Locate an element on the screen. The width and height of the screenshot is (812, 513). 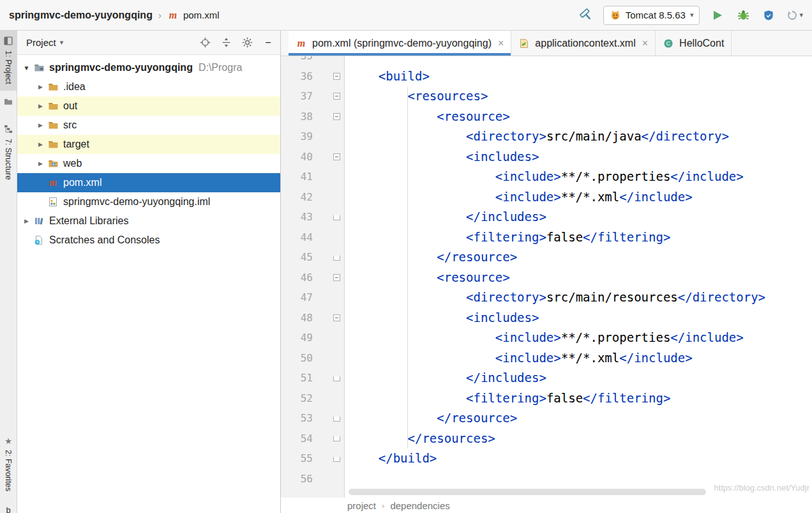
tree-item-out: ▶out is located at coordinates (149, 106).